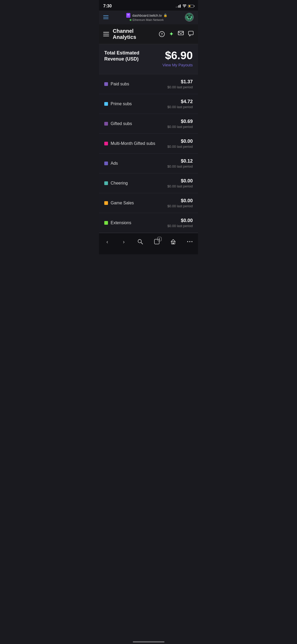 This screenshot has width=297, height=644. What do you see at coordinates (148, 203) in the screenshot?
I see `revenue-item: Game Sales $0.00 $0.00 last period` at bounding box center [148, 203].